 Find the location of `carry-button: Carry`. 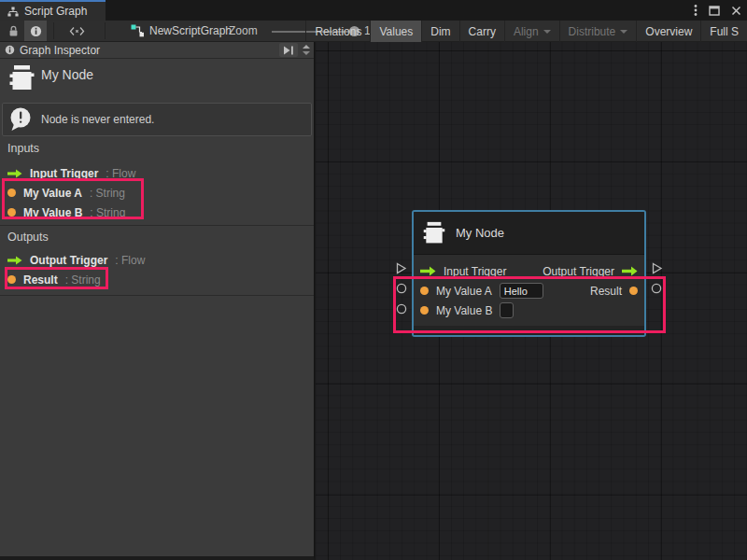

carry-button: Carry is located at coordinates (482, 32).